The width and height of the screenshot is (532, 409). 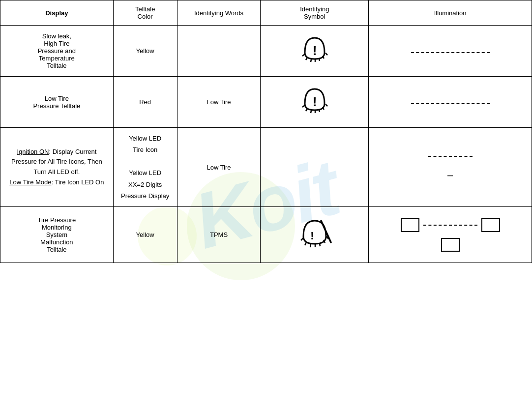 I want to click on illum-box-bottom, so click(x=450, y=245).